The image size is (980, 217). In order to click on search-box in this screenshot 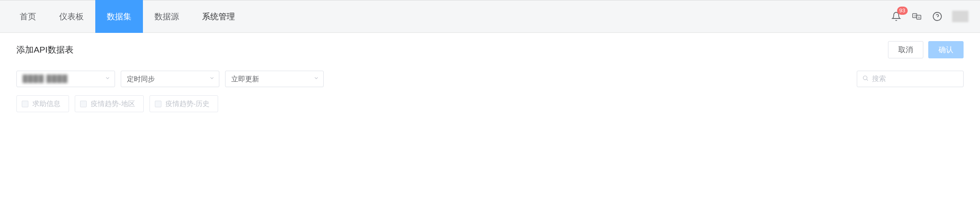, I will do `click(910, 79)`.